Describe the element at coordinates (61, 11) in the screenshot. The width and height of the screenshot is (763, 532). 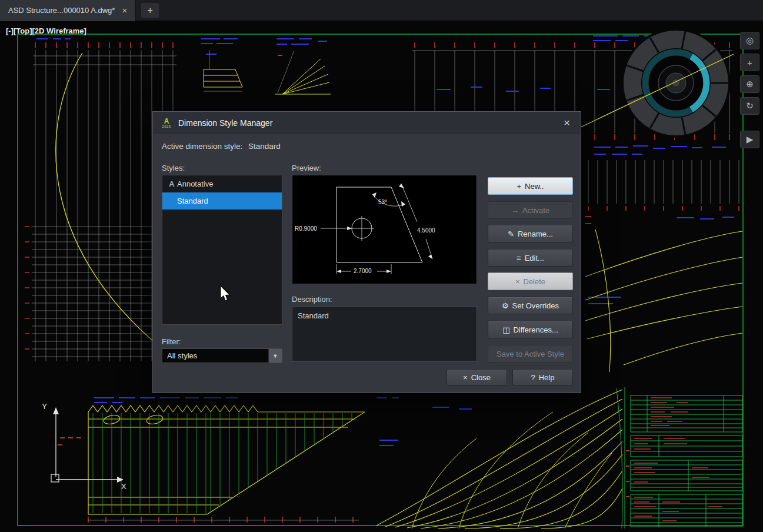
I see `document-tab-title: ASD Structure...000010 A.dwg*` at that location.